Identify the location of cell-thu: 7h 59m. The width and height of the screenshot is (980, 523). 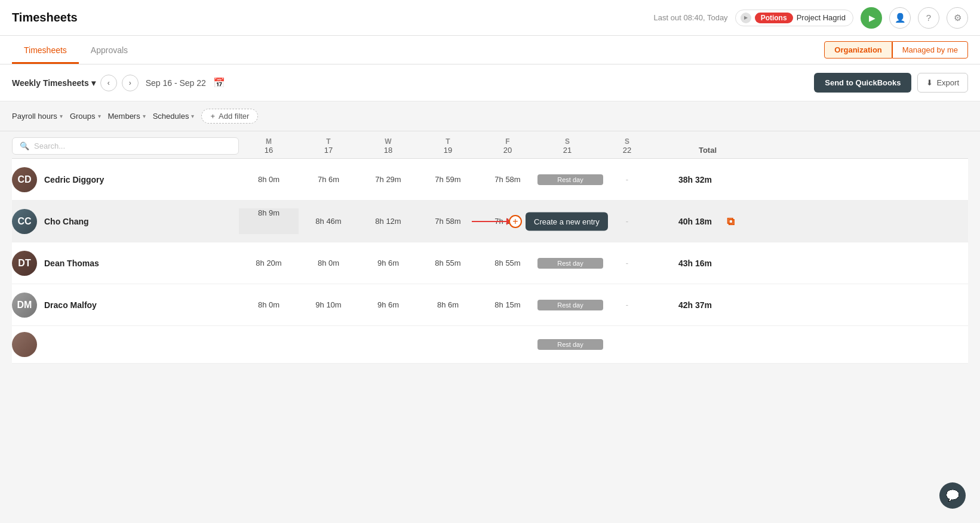
(448, 179).